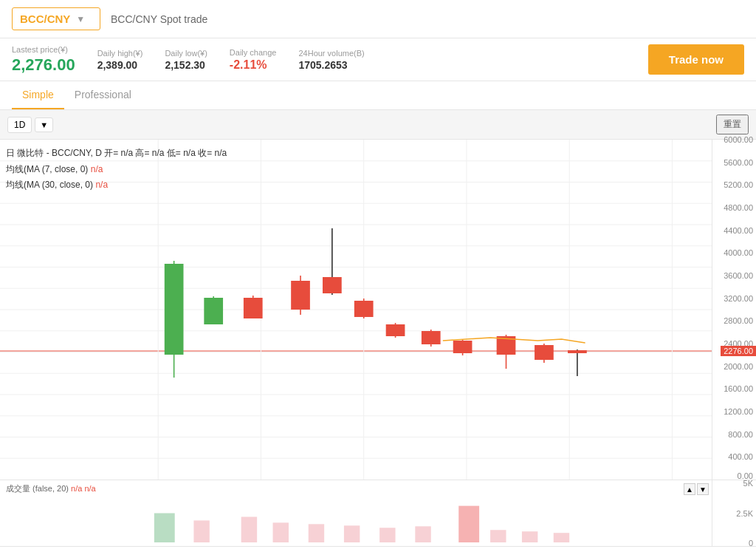  I want to click on chart-title: 日 微比特 - BCC/CNY, D 开= n/a 高= n/a 低= n/a …, so click(117, 154).